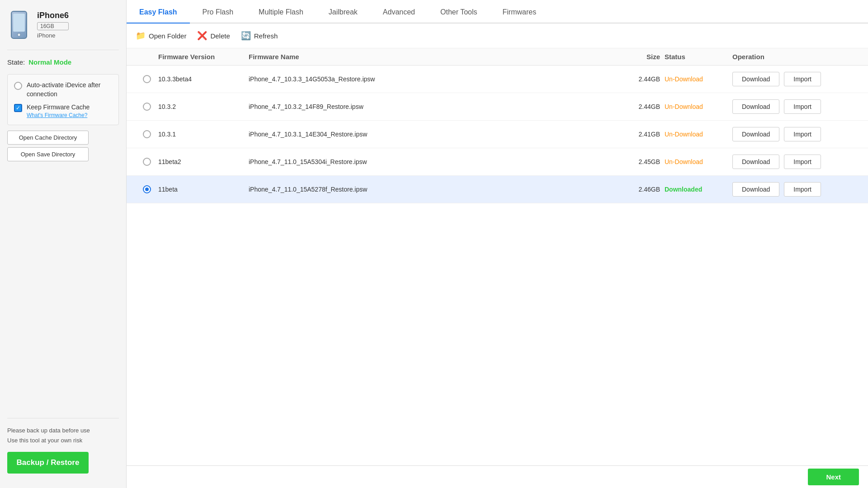 The width and height of the screenshot is (868, 488). What do you see at coordinates (147, 189) in the screenshot?
I see `row5-radio-cell` at bounding box center [147, 189].